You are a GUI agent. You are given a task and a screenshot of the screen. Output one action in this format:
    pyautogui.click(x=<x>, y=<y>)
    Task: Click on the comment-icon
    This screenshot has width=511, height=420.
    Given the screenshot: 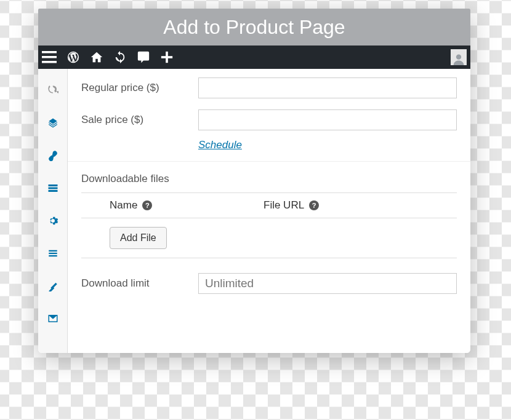 What is the action you would take?
    pyautogui.click(x=143, y=57)
    